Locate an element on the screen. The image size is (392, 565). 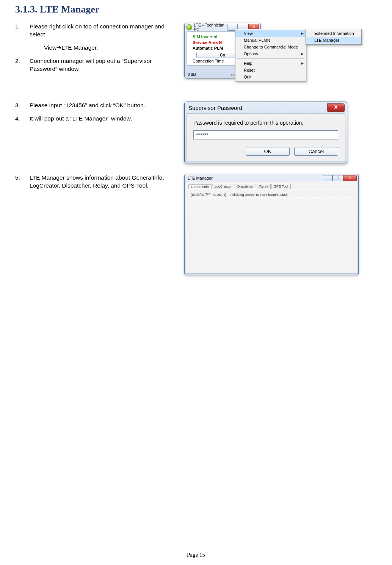
dialog-title: Supervisor Password is located at coordinates (215, 108).